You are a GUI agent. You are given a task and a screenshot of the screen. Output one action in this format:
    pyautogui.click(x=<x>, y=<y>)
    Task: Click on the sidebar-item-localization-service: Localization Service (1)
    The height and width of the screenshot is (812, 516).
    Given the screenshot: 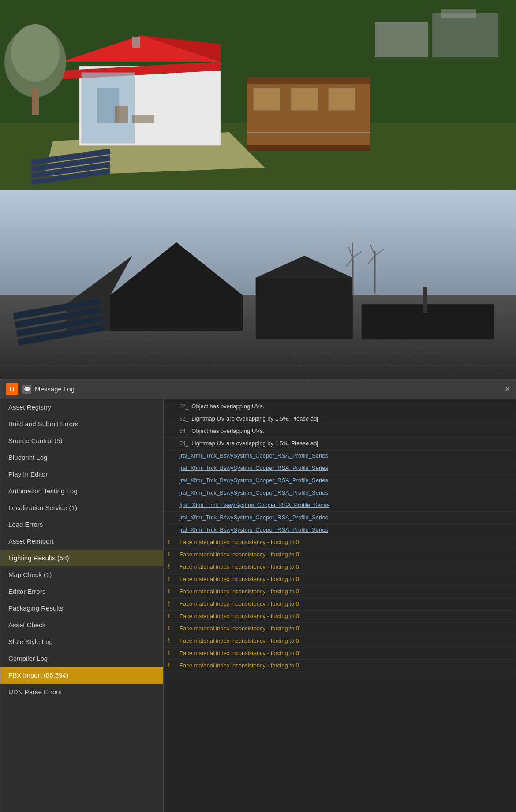 What is the action you would take?
    pyautogui.click(x=82, y=508)
    